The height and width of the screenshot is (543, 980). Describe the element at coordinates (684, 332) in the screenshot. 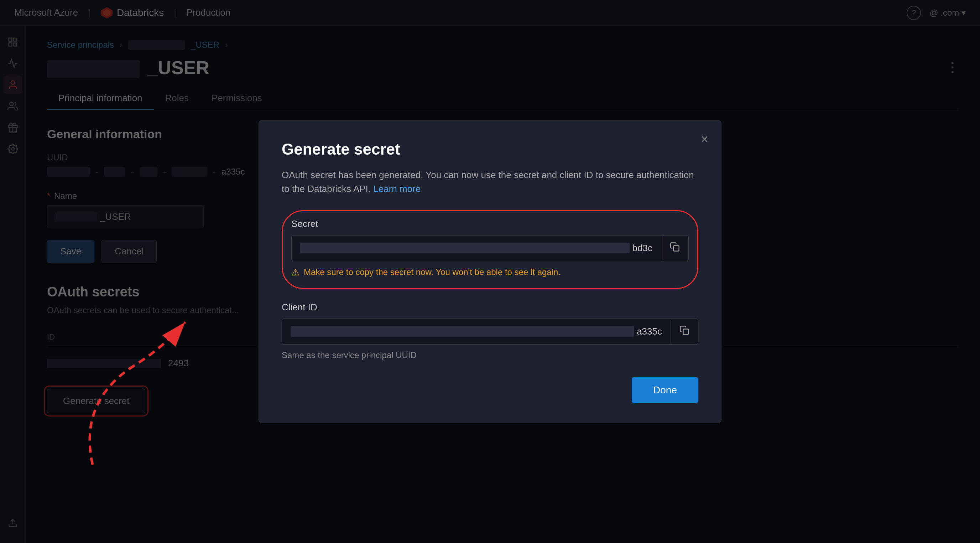

I see `client-id-copy-button` at that location.